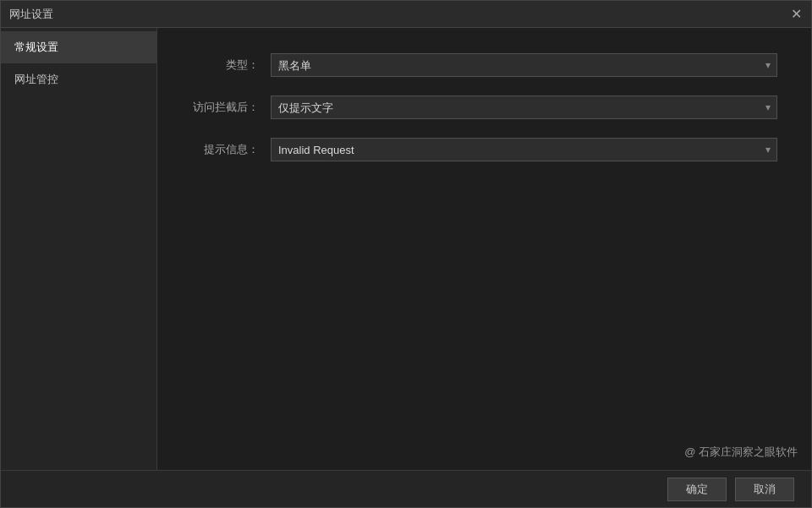 The image size is (812, 508). Describe the element at coordinates (524, 107) in the screenshot. I see `block-action-select-wrapper: 仅提示文字 重定向` at that location.